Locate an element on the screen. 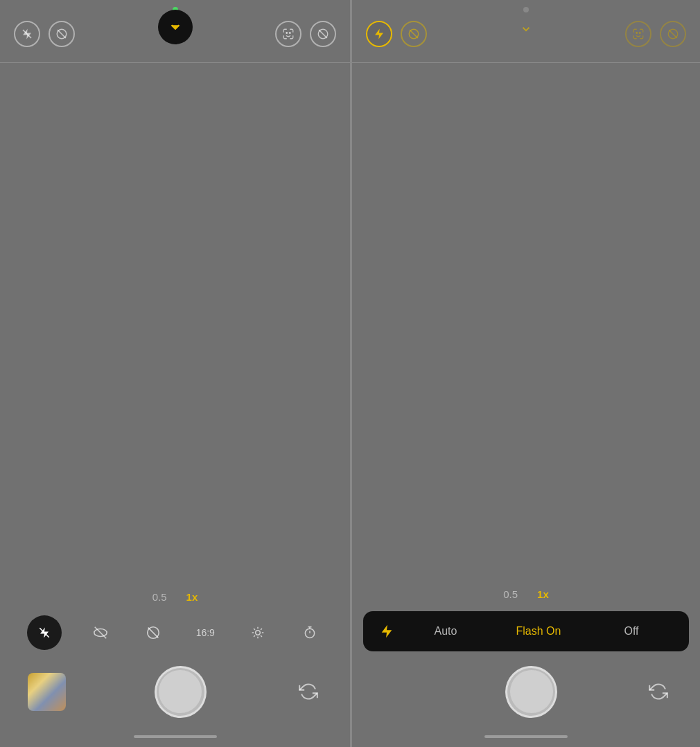 The width and height of the screenshot is (700, 747). flip-camera-icon-left is located at coordinates (308, 692).